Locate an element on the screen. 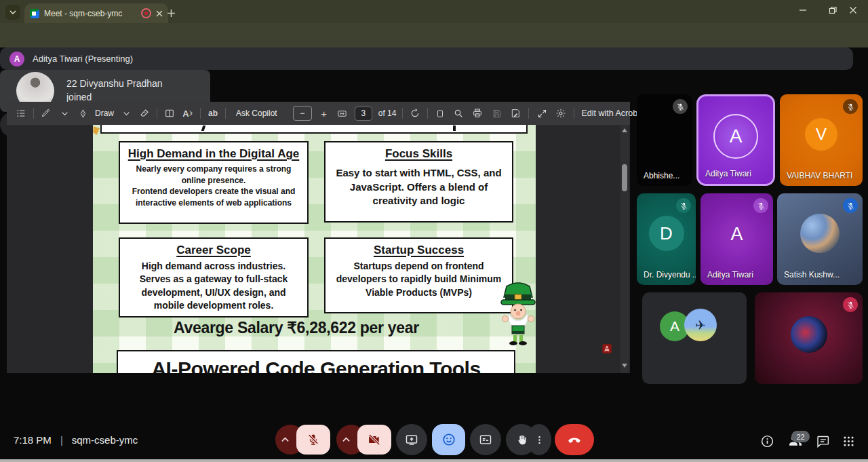  mic-off-button is located at coordinates (313, 440).